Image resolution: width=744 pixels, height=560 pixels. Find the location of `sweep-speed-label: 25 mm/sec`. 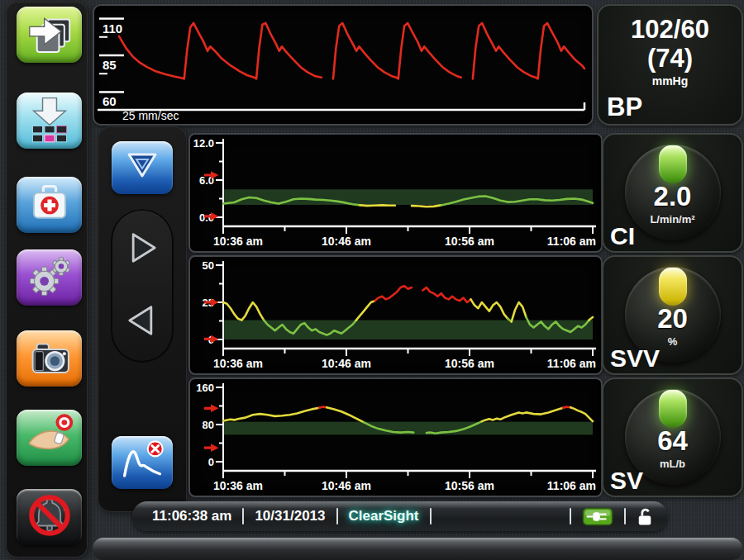

sweep-speed-label: 25 mm/sec is located at coordinates (150, 116).